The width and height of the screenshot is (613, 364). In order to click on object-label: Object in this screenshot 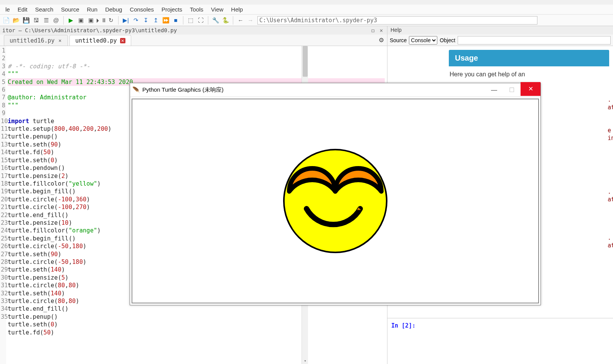, I will do `click(447, 40)`.